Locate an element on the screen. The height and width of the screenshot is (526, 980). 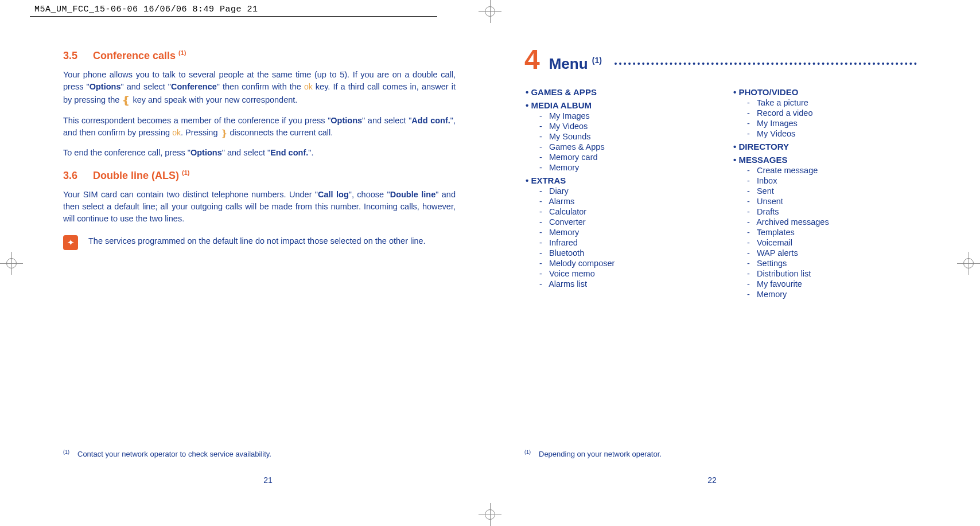
page-number: 22 is located at coordinates (712, 480).